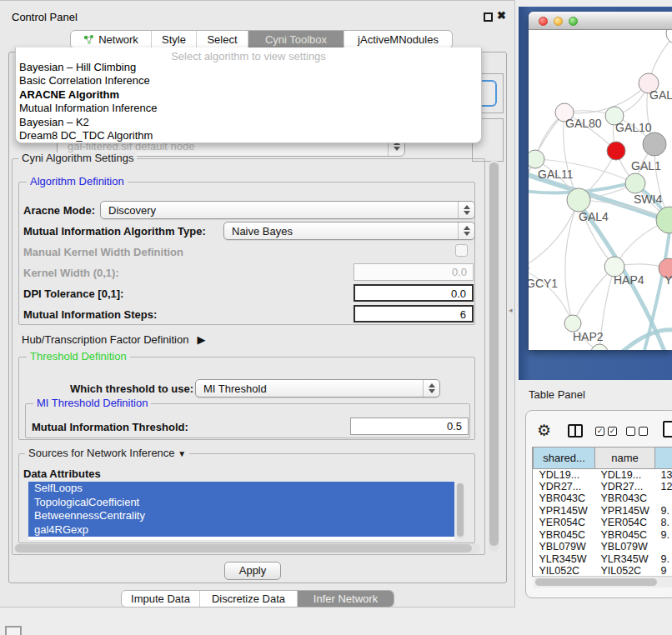  What do you see at coordinates (414, 272) in the screenshot?
I see `kernel-width-field: 0.0` at bounding box center [414, 272].